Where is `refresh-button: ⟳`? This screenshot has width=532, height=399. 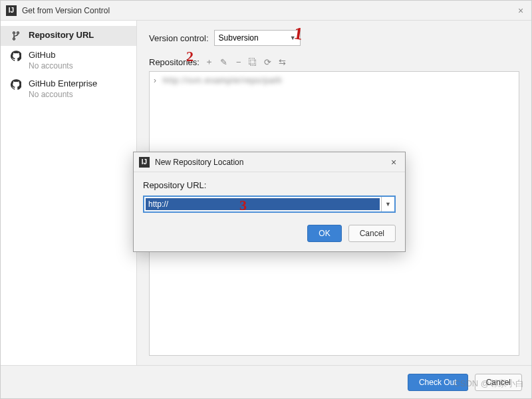
refresh-button: ⟳ is located at coordinates (268, 62).